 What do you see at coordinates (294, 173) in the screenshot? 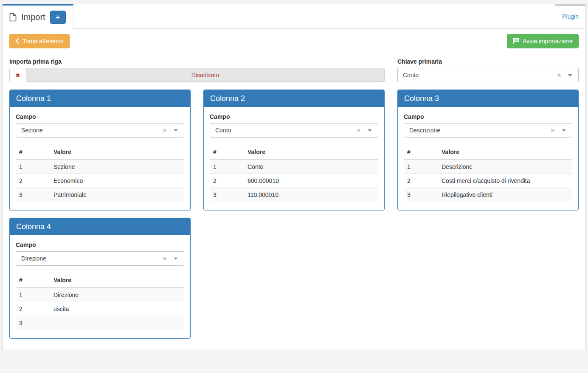
I see `values-table: # Valore 1 Conto 2 600.000010` at bounding box center [294, 173].